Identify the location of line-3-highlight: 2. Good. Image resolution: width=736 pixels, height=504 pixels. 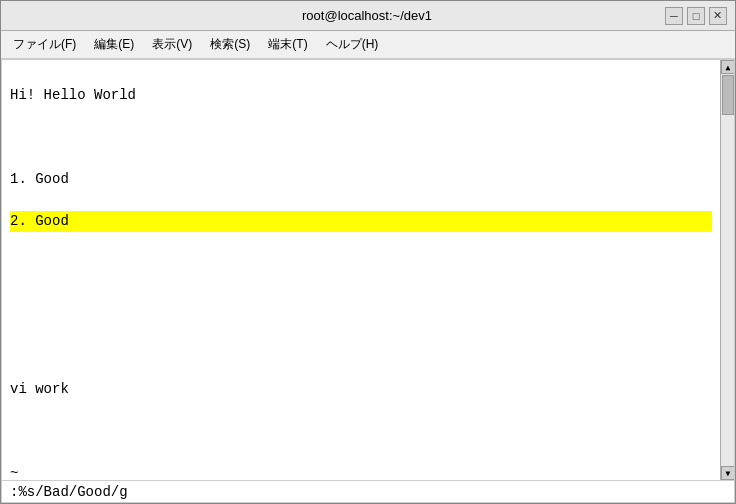
(361, 222).